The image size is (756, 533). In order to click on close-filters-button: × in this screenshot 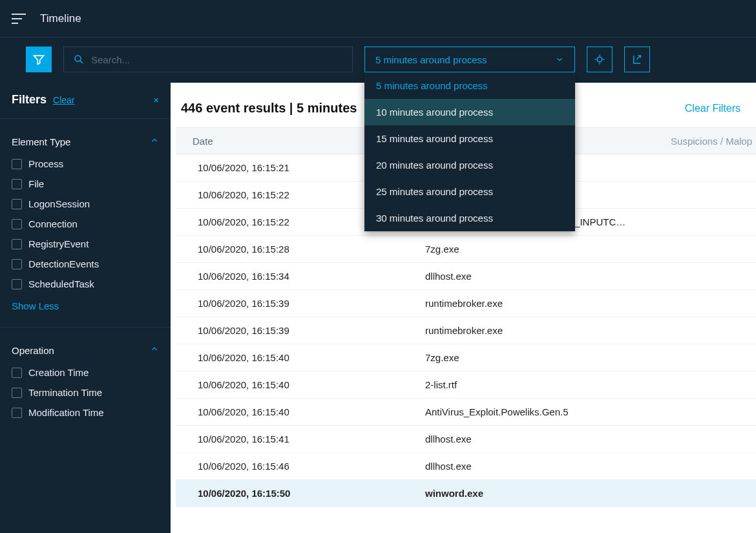, I will do `click(156, 99)`.